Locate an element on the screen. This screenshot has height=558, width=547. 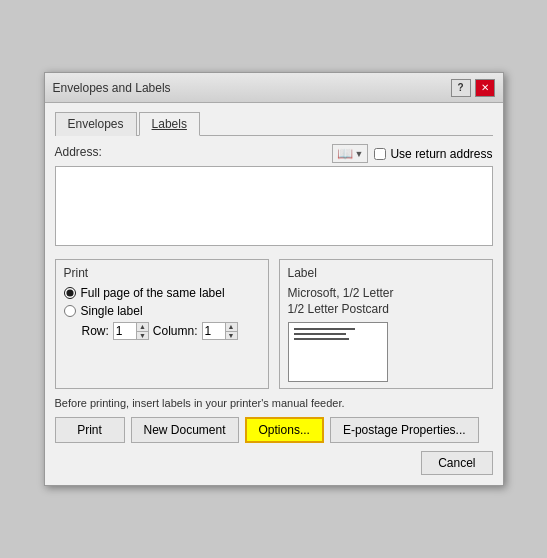
e-postage-button: E-postage Properties... is located at coordinates (404, 430).